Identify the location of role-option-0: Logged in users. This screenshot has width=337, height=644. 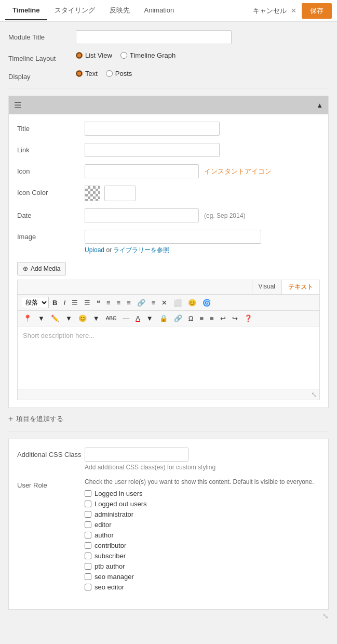
(203, 494).